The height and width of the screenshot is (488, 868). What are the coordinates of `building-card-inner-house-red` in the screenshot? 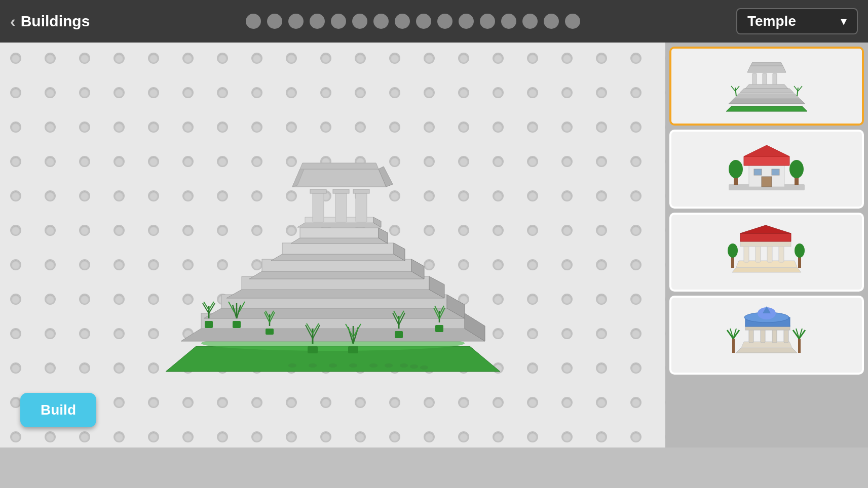 It's located at (767, 169).